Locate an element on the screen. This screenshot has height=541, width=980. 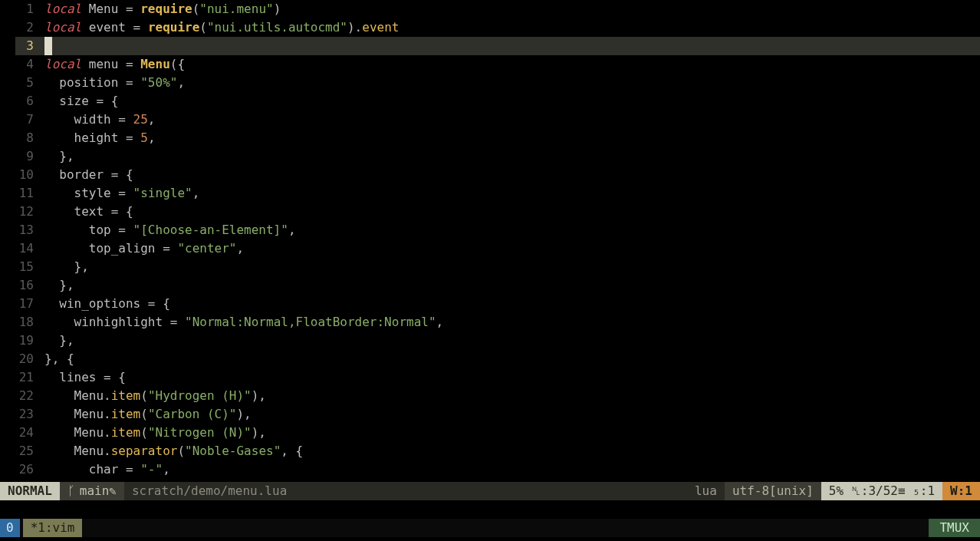
line-number: 24 is located at coordinates (17, 433).